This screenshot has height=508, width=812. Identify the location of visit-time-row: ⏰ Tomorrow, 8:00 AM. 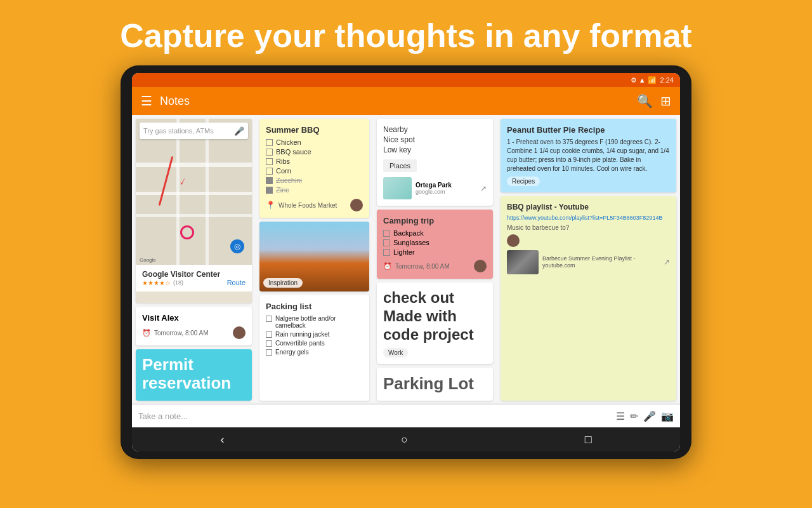
(194, 333).